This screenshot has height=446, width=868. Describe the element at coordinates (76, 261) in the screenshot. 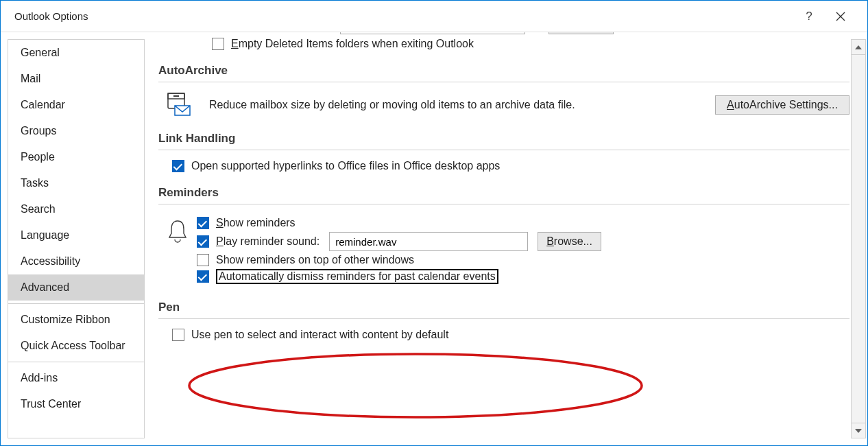

I see `sidebar-item-accessibility: Accessibility` at that location.